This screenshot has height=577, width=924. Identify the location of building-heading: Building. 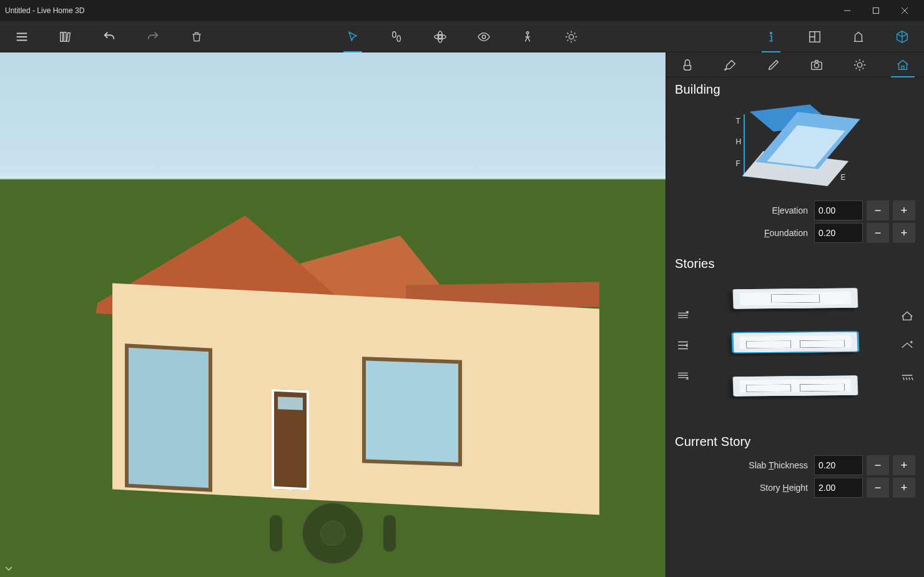
(795, 90).